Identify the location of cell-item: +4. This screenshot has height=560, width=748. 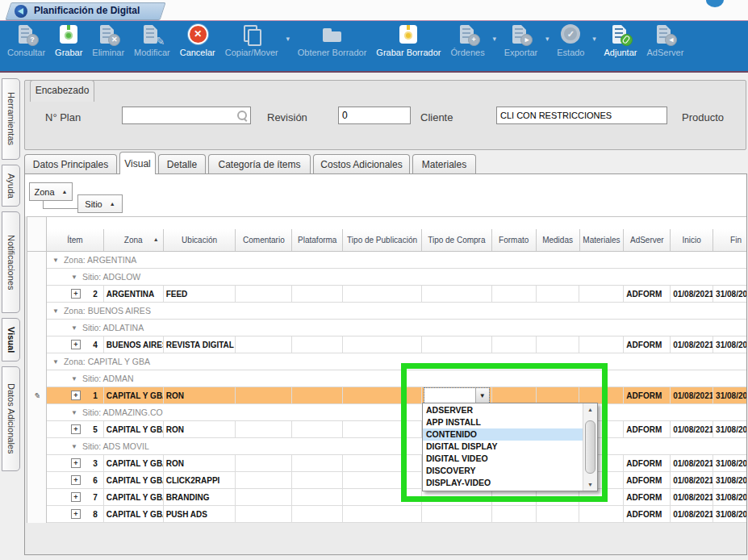
(76, 345).